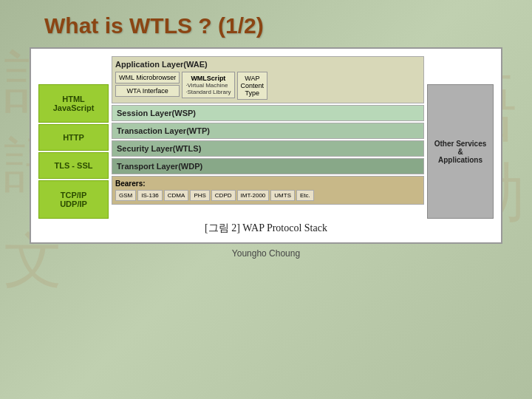 The width and height of the screenshot is (532, 399). What do you see at coordinates (148, 91) in the screenshot?
I see `wta-interface-box: WTA Interface` at bounding box center [148, 91].